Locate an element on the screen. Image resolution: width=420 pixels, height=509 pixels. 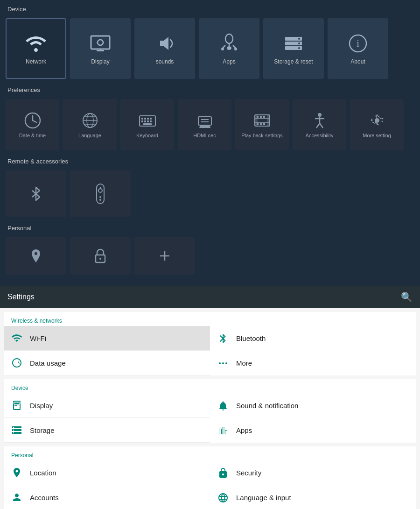
wifi-item-icon is located at coordinates (17, 338).